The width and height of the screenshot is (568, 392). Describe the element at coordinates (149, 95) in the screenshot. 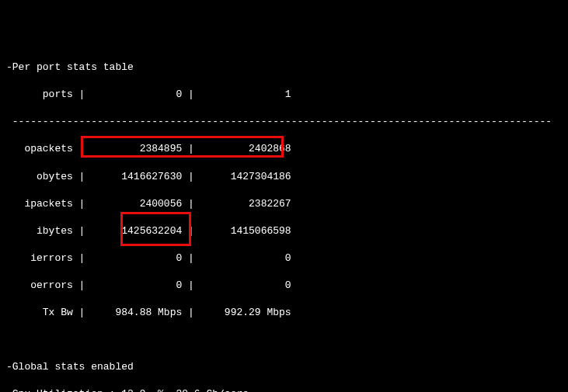

I see `ports-header-row: ports | 0 | 1` at that location.